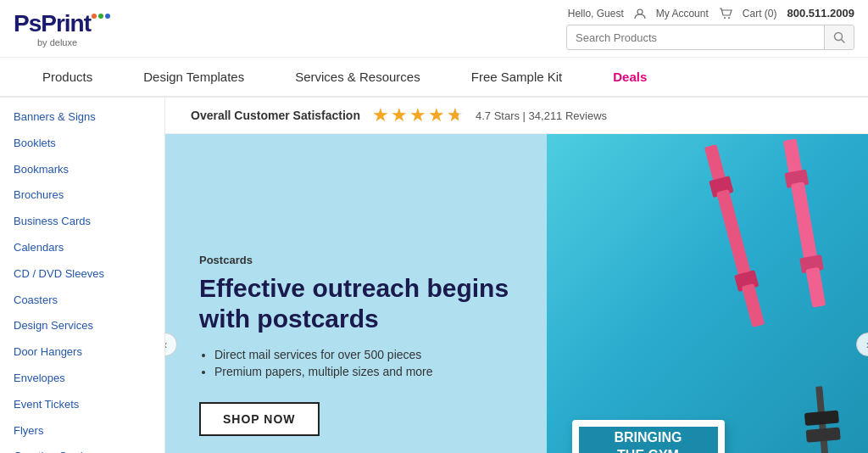  What do you see at coordinates (82, 353) in the screenshot?
I see `sidebar-item-door-hangers: Door Hangers` at bounding box center [82, 353].